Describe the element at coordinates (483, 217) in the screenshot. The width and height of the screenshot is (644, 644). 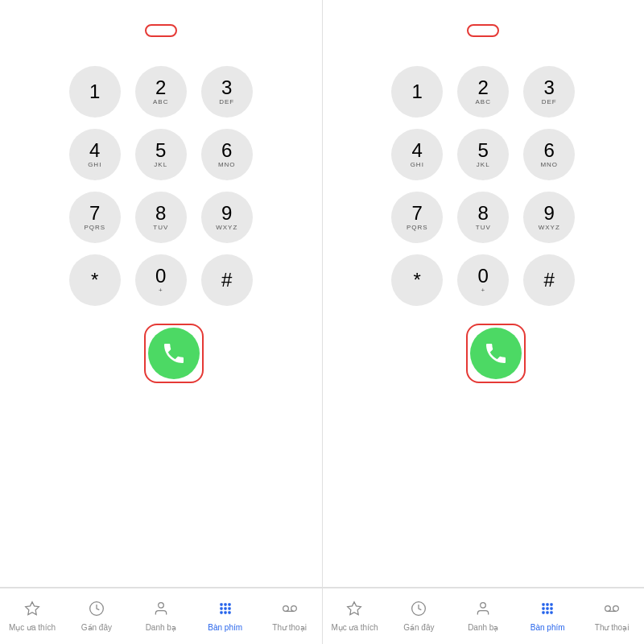
I see `right-key-8: 8TUV` at that location.